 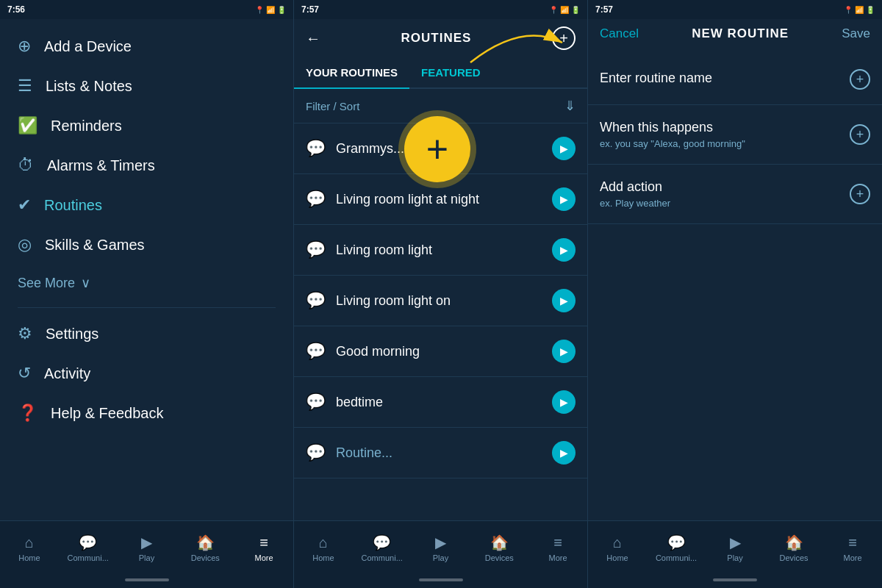 What do you see at coordinates (351, 74) in the screenshot?
I see `tab-your-routines: YOUR ROUTINES` at bounding box center [351, 74].